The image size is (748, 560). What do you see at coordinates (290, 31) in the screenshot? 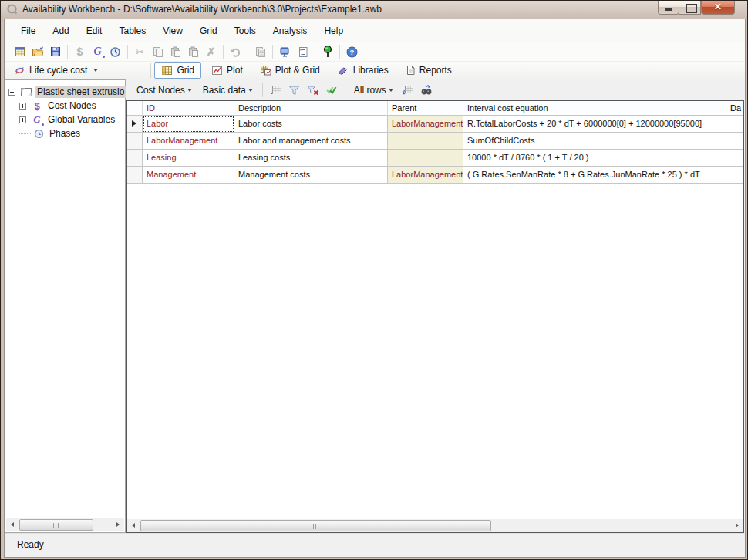
I see `menu-analysis: Analysis` at bounding box center [290, 31].